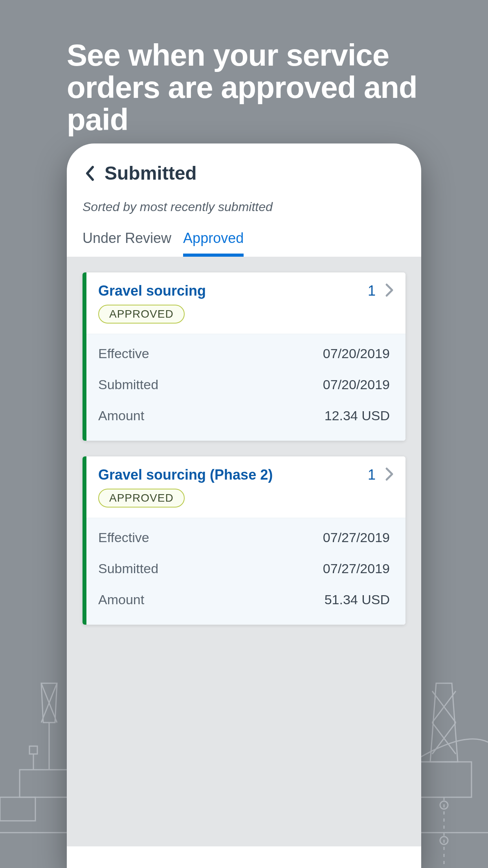  I want to click on order-card: Gravel sourcing (Phase 2) 1 APPROVED Eff…, so click(244, 541).